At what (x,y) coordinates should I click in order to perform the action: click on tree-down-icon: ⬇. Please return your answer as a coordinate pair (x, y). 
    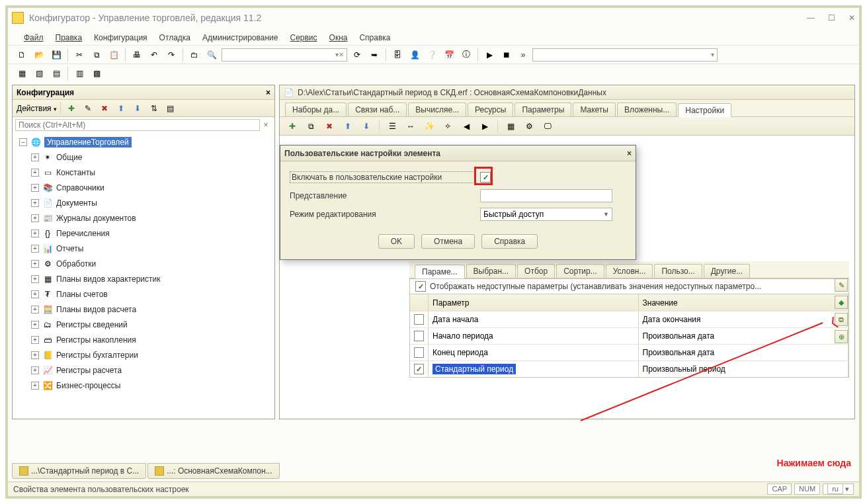
    Looking at the image, I should click on (138, 108).